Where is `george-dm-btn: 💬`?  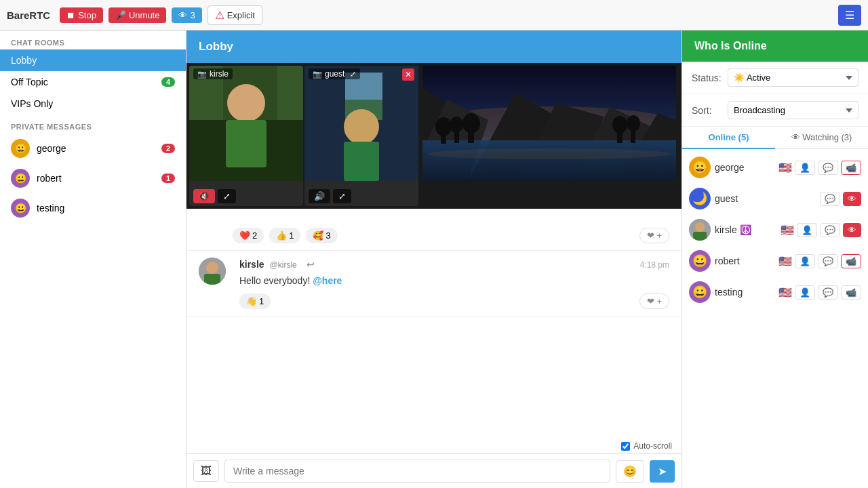
george-dm-btn: 💬 is located at coordinates (828, 168).